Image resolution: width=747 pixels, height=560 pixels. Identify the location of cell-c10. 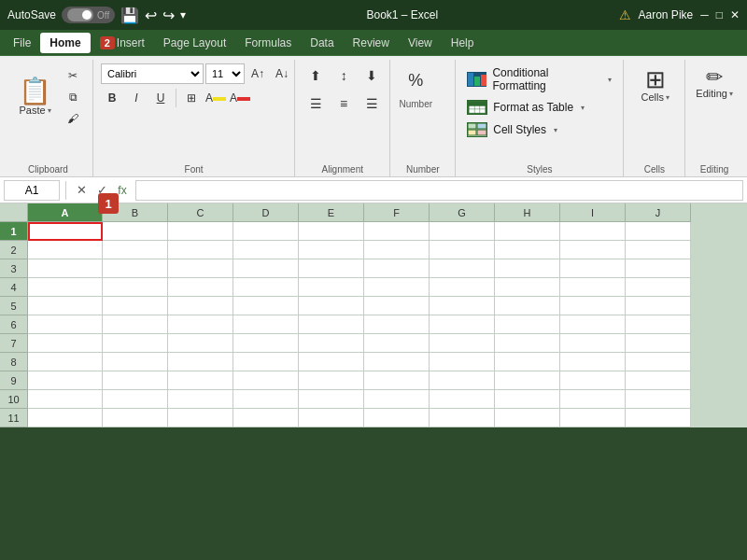
(201, 399).